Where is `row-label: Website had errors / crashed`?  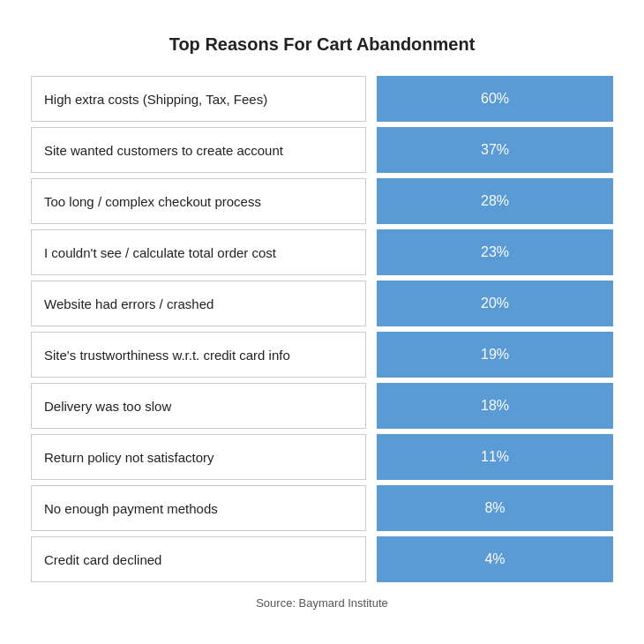 row-label: Website had errors / crashed is located at coordinates (198, 303).